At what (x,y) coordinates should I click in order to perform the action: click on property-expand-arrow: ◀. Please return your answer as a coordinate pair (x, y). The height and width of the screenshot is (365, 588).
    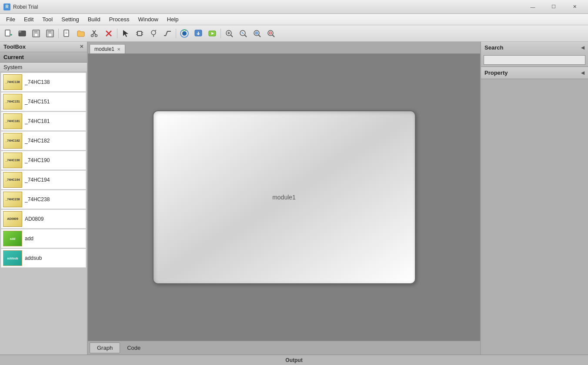
    Looking at the image, I should click on (583, 73).